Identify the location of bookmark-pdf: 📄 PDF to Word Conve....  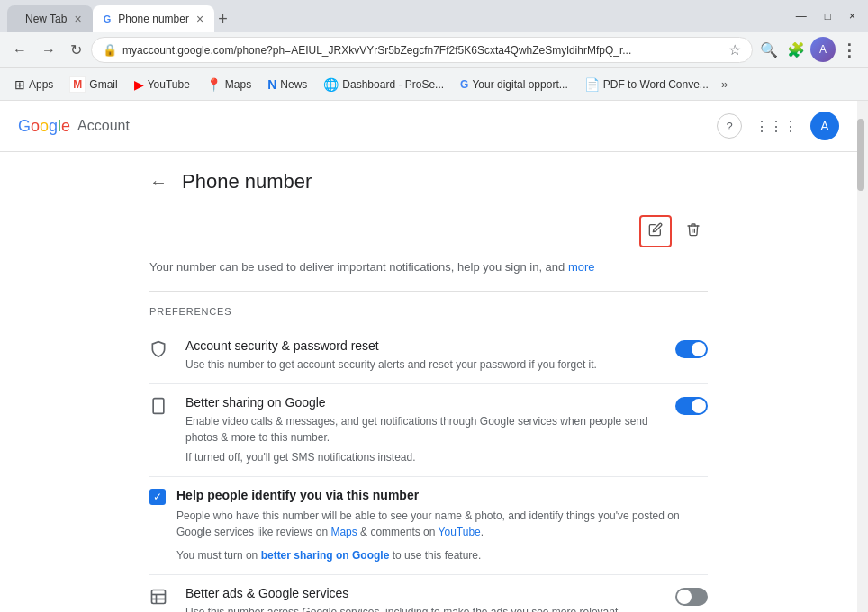
(646, 85).